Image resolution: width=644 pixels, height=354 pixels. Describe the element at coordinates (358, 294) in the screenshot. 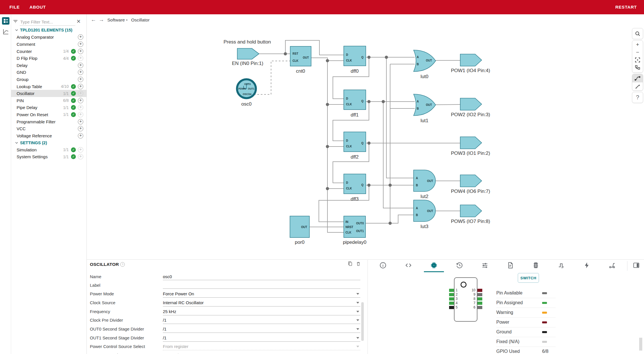

I see `dropdown-arrow-icon` at that location.